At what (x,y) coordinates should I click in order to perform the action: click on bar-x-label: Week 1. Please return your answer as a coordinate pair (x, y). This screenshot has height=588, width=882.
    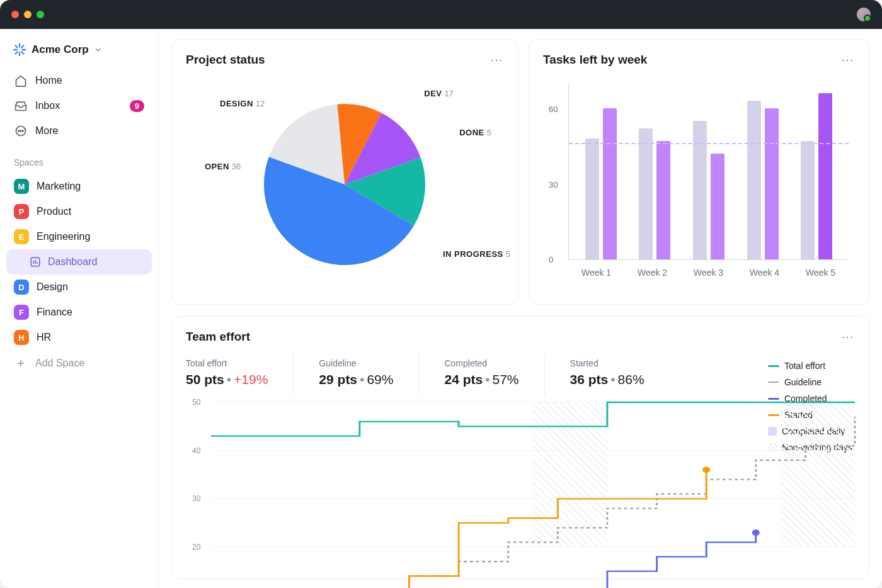
    Looking at the image, I should click on (596, 273).